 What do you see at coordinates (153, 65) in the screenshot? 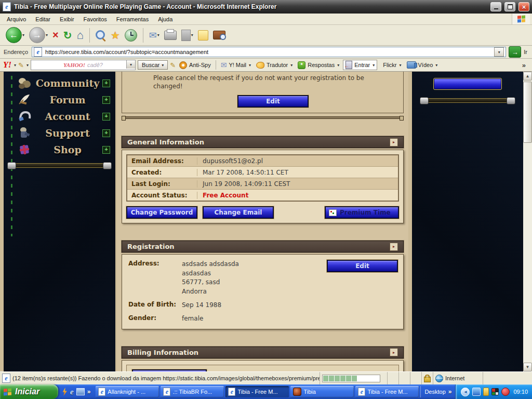
I see `buscar-button: Buscar ▾` at bounding box center [153, 65].